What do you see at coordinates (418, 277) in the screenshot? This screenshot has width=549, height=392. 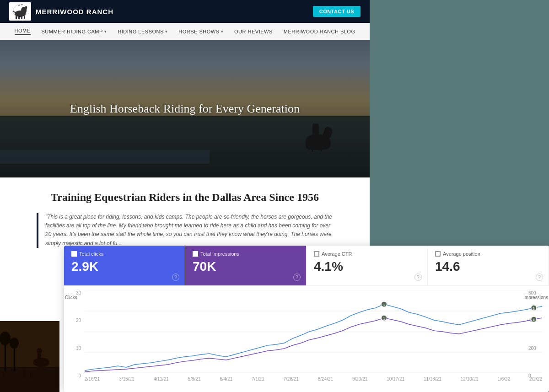 I see `ctr-help-icon: ?` at bounding box center [418, 277].